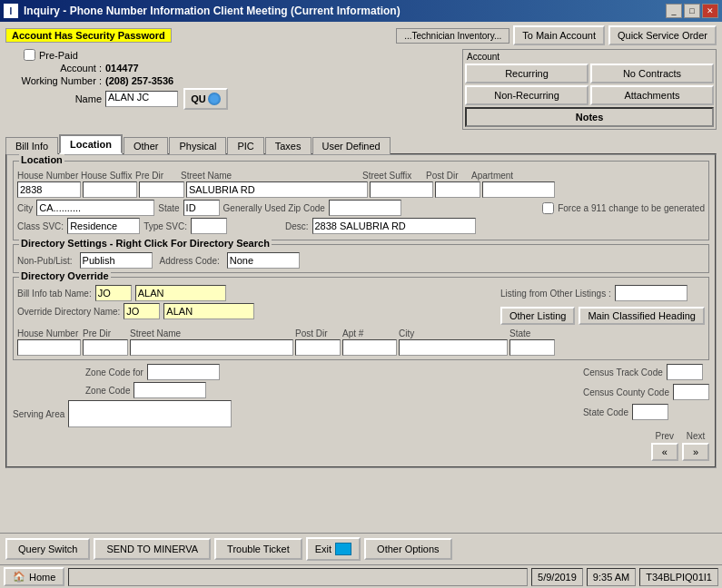 This screenshot has width=722, height=588. Describe the element at coordinates (361, 143) in the screenshot. I see `tabs-row: Bill Info Location Other Physical PIC Ta…` at that location.